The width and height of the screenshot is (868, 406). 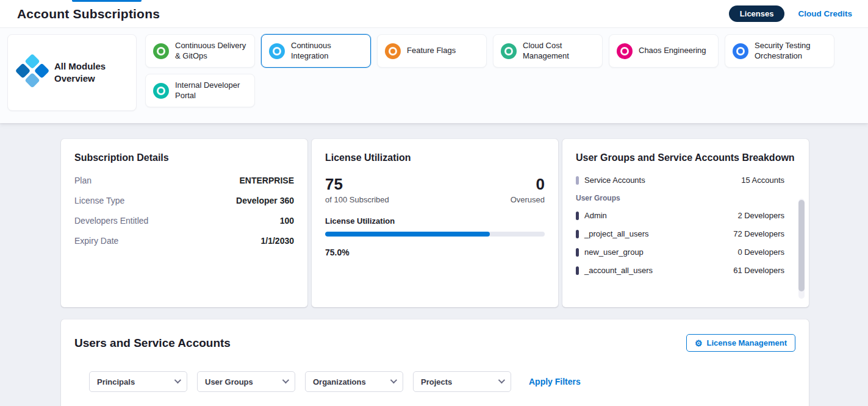 I want to click on utilization-progress-fill, so click(x=407, y=234).